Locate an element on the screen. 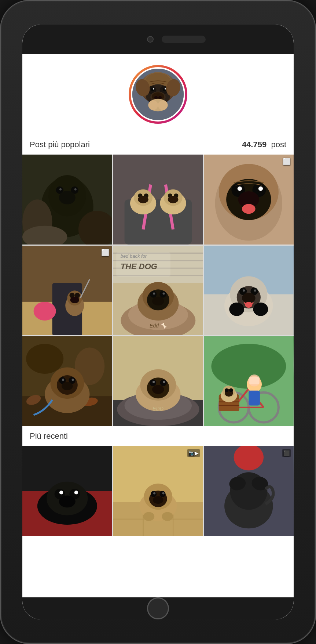 The image size is (316, 644). grid-cell-p3: ⬜ is located at coordinates (249, 200).